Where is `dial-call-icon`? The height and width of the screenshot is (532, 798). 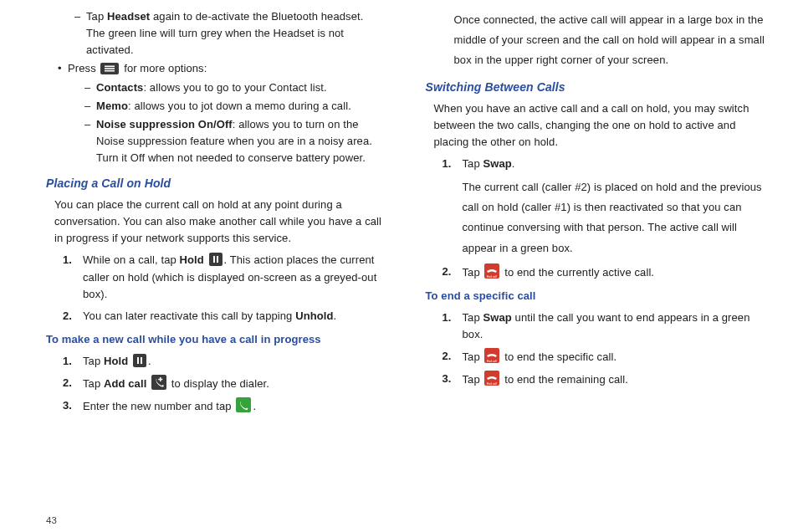
dial-call-icon is located at coordinates (243, 405).